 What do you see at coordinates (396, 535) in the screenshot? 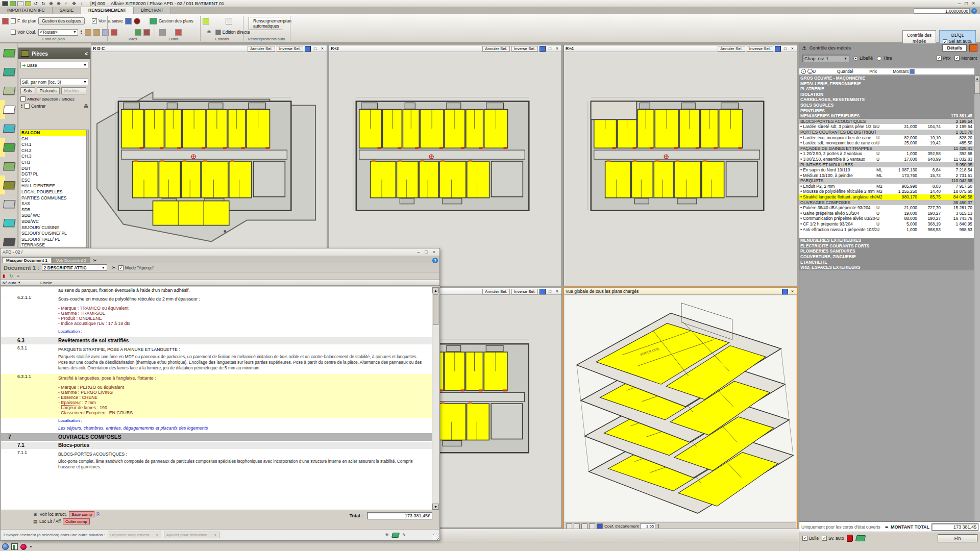
I see `money2-icon` at bounding box center [396, 535].